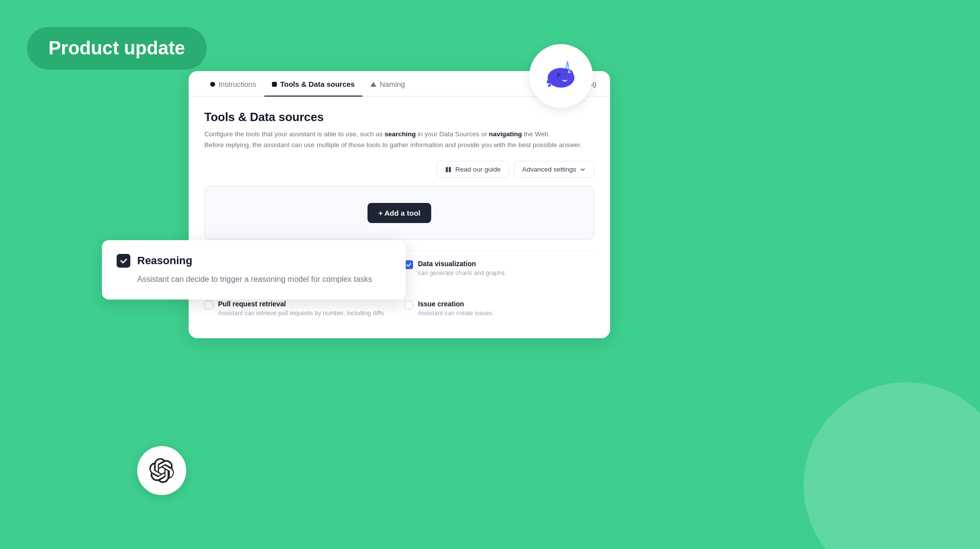 Image resolution: width=980 pixels, height=549 pixels. Describe the element at coordinates (165, 261) in the screenshot. I see `reasoning-title: Reasoning` at that location.